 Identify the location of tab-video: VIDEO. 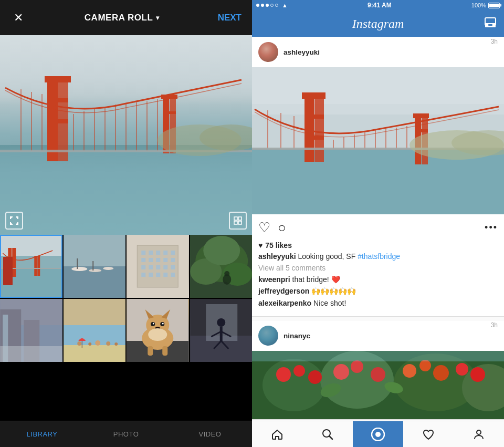
(210, 434).